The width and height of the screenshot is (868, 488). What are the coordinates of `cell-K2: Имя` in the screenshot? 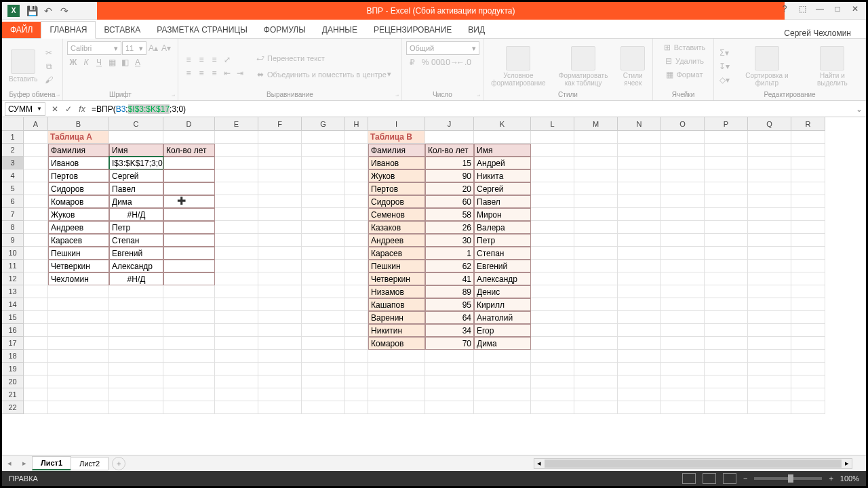 It's located at (502, 150).